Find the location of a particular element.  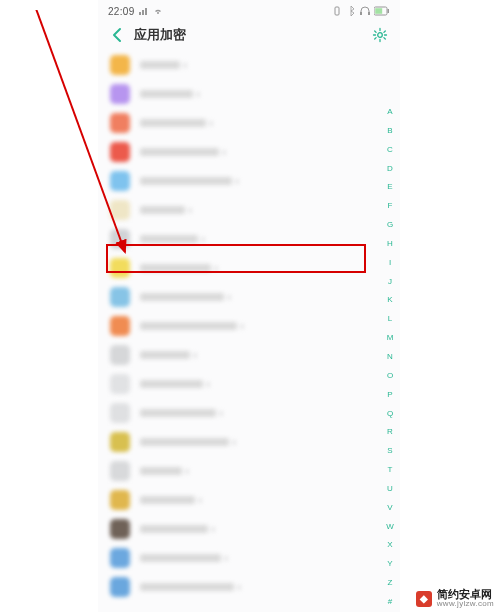

index-letter: Z is located at coordinates (390, 583).